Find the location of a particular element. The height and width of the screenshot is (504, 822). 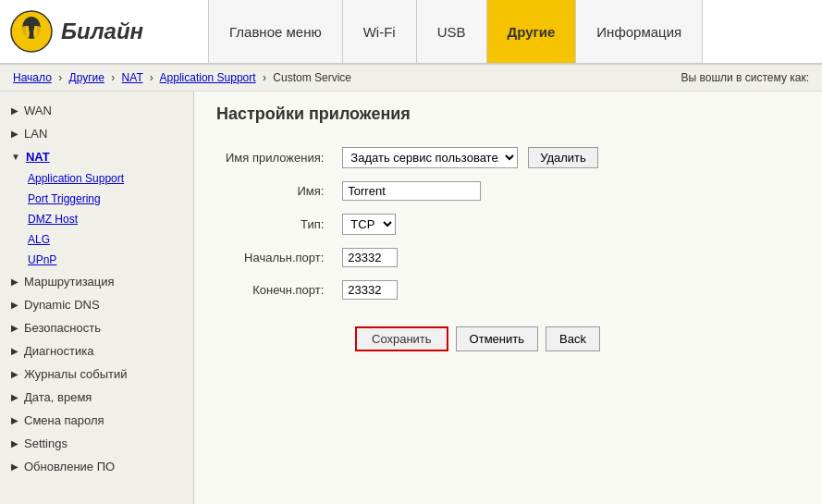

nav-usb: USB is located at coordinates (452, 31).